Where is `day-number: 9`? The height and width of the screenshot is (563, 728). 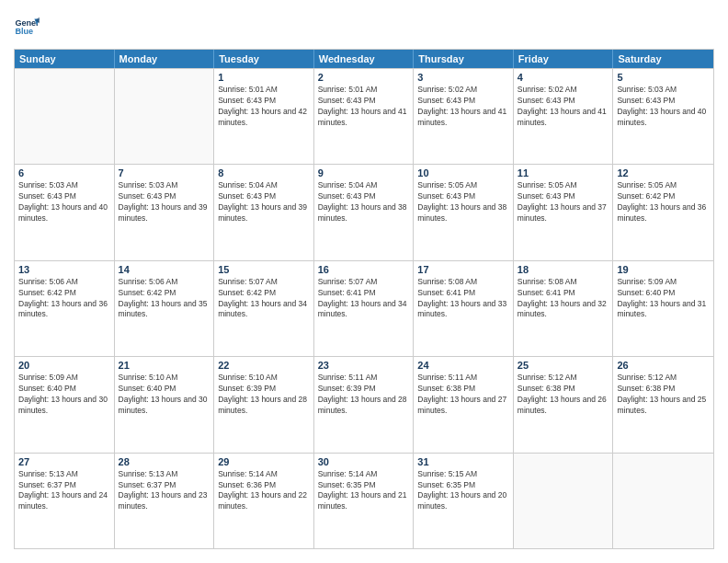 day-number: 9 is located at coordinates (364, 173).